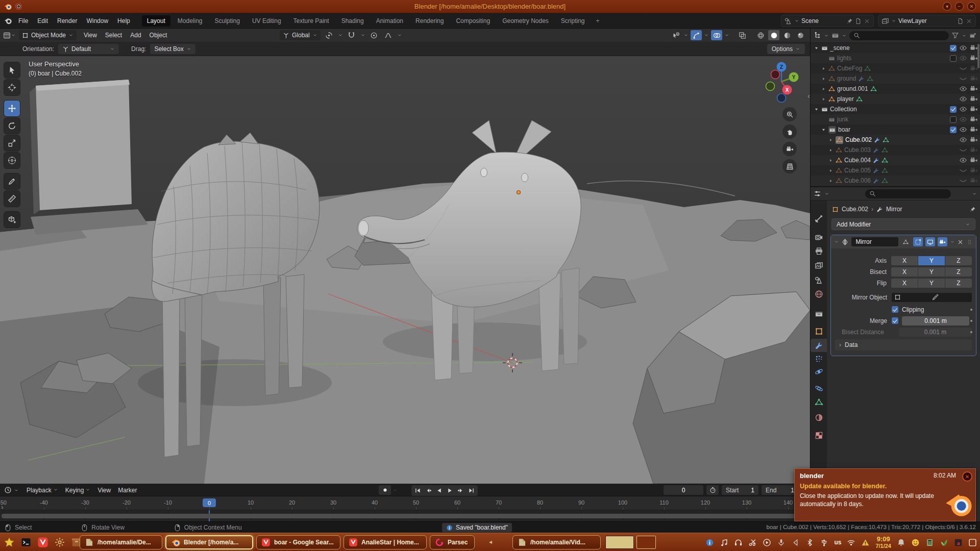  I want to click on properties-tab-render, so click(819, 237).